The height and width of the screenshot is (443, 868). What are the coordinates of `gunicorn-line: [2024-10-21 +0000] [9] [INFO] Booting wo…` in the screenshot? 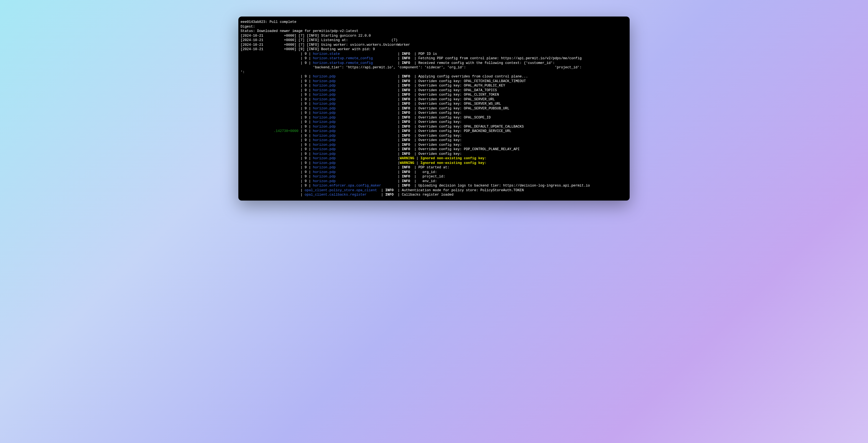 It's located at (308, 49).